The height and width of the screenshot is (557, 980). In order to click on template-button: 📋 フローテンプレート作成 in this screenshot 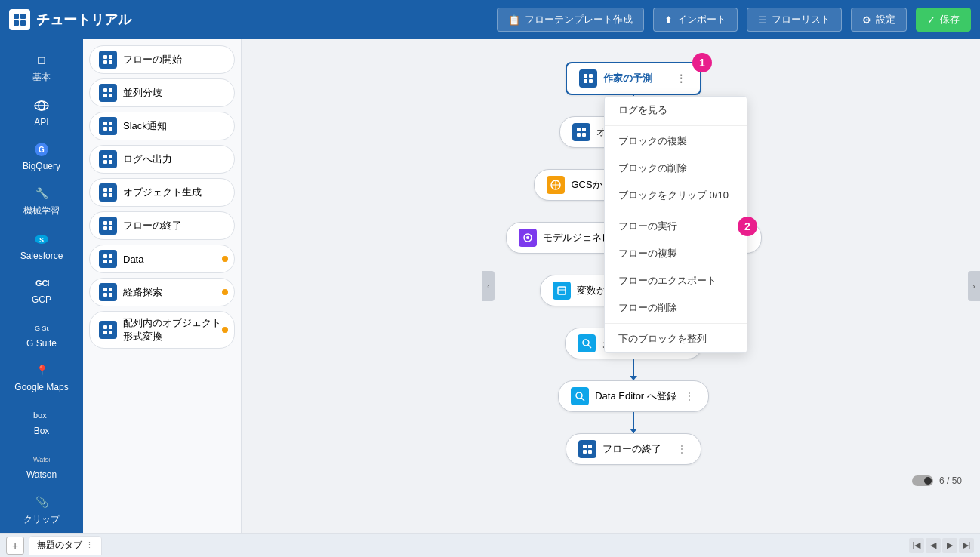, I will do `click(571, 20)`.